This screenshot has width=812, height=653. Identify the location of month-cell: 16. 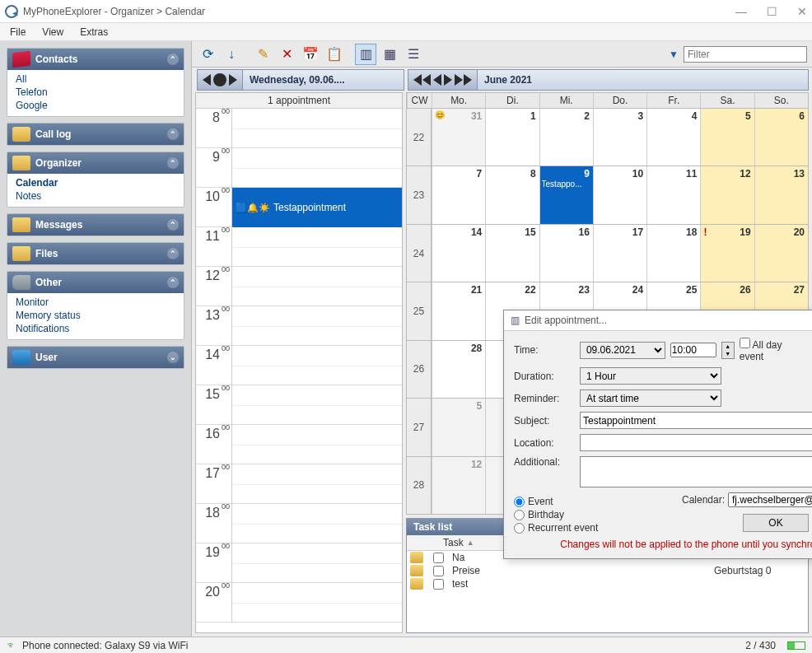
(567, 254).